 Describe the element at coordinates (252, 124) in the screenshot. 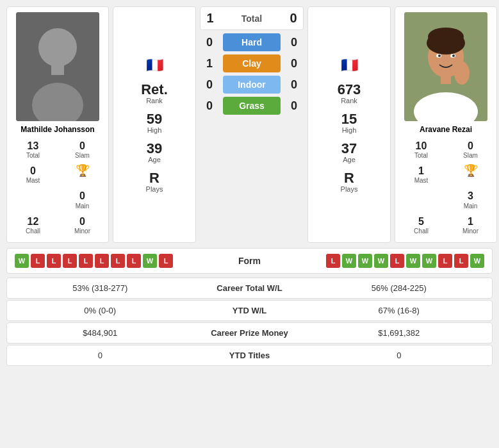

I see `courts-section: 1 Total 0 0 Hard 0 1 Clay 0 0 Indoor` at that location.